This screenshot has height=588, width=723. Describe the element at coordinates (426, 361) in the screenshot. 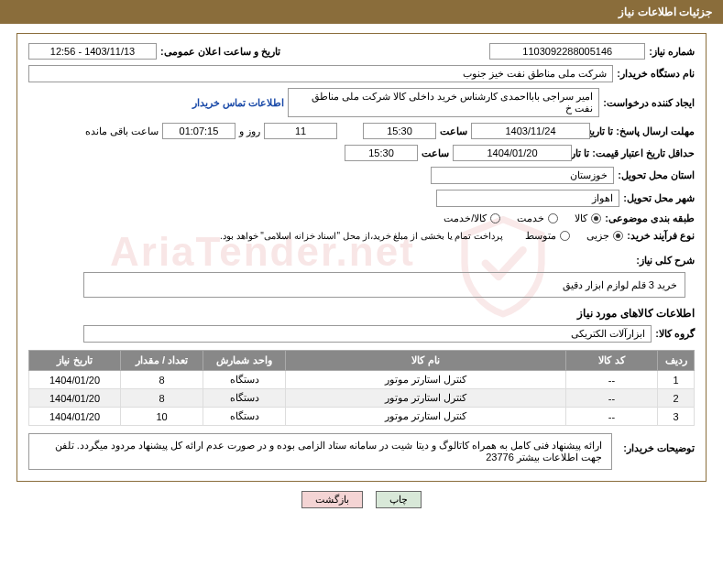

I see `th-name: نام کالا` at that location.